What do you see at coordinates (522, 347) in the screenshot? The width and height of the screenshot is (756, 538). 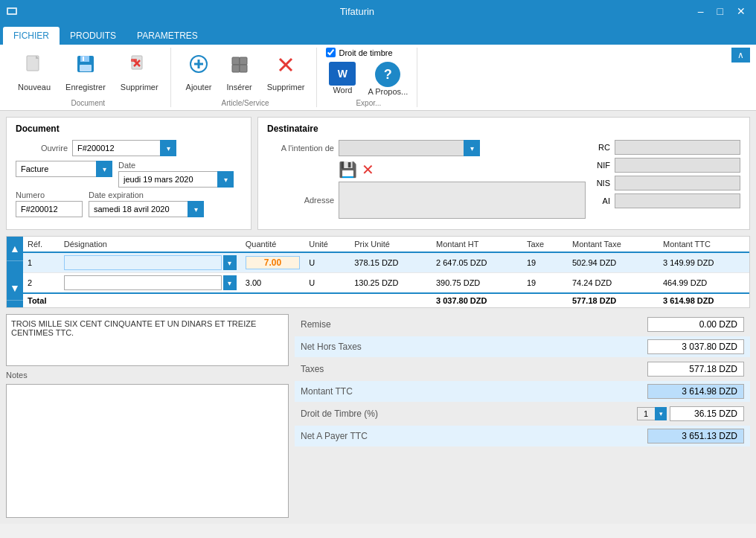 I see `net-hors-taxes-row: Net Hors Taxes 3 037.80 DZD` at bounding box center [522, 347].